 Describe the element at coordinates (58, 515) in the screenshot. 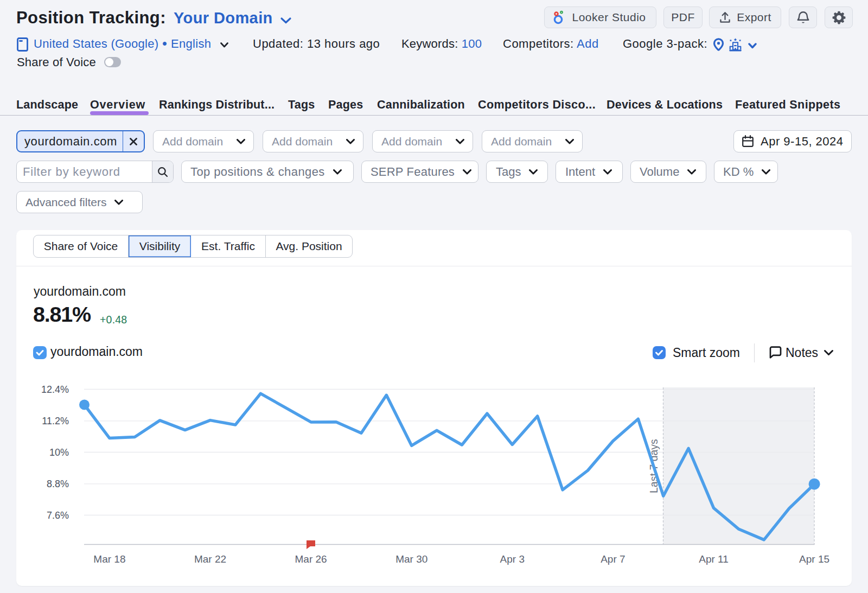

I see `svg-text: 7.6%` at that location.